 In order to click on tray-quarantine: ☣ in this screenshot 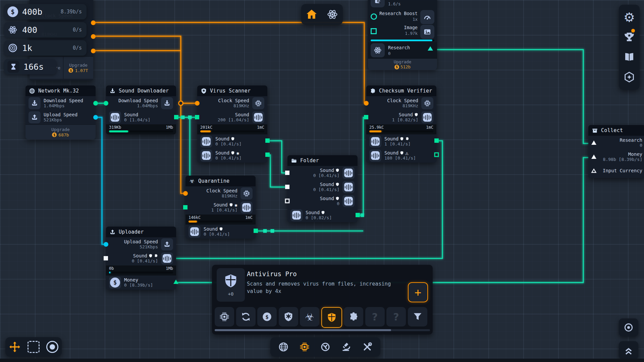, I will do `click(310, 317)`.